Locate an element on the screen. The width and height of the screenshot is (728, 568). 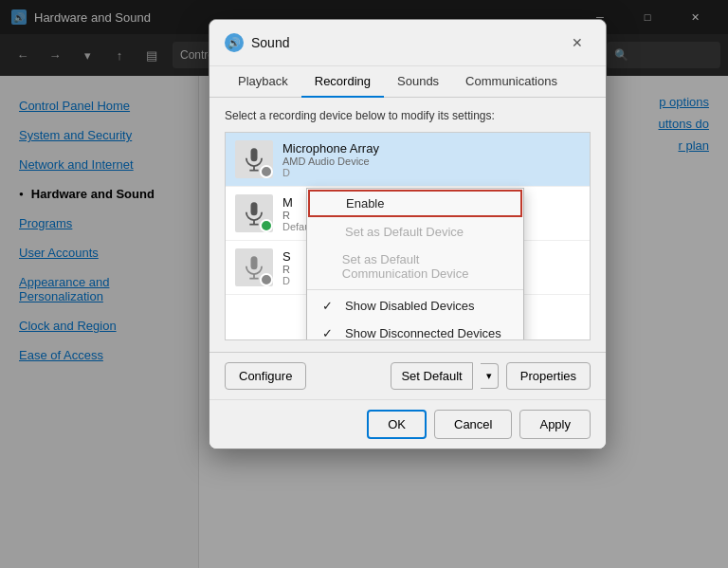
dialog-instruction: Select a recording device below to modif… is located at coordinates (408, 116).